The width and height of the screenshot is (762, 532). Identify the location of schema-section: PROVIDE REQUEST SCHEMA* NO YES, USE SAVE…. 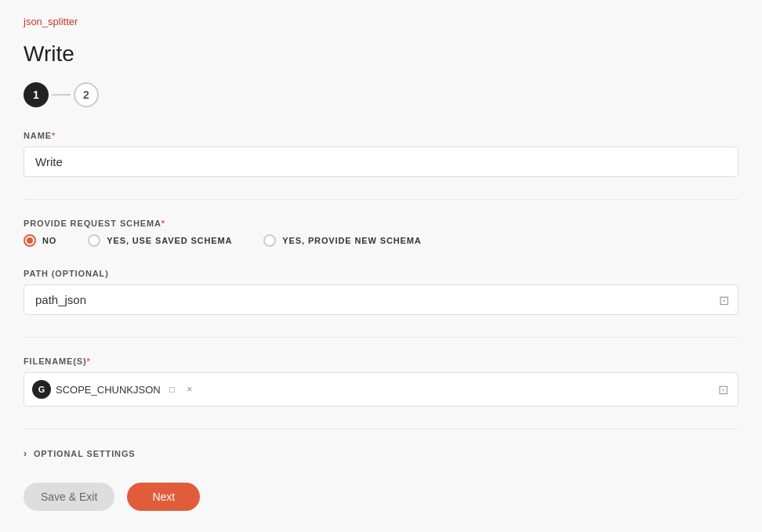
(381, 233).